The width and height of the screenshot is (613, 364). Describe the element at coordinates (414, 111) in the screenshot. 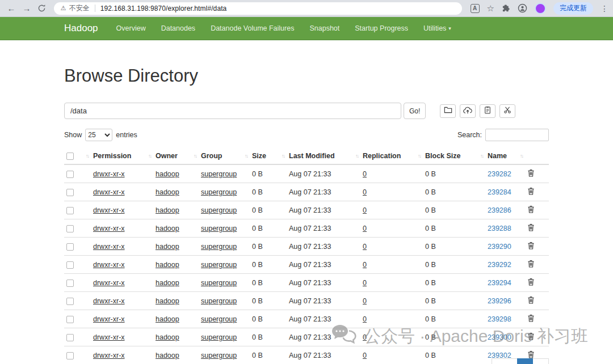

I see `go-button: Go!` at that location.